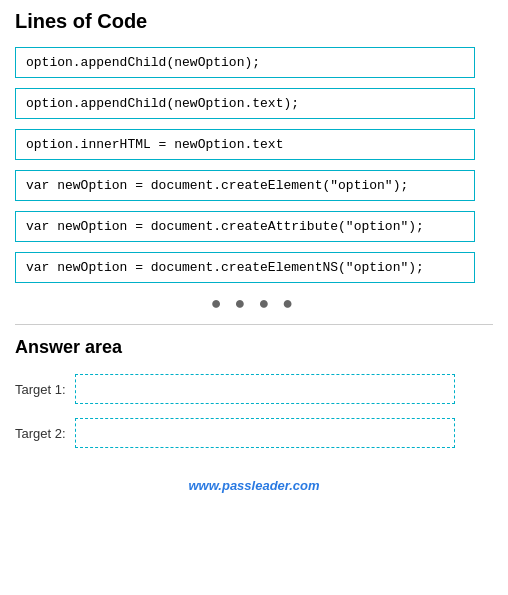 The height and width of the screenshot is (595, 508). What do you see at coordinates (254, 486) in the screenshot?
I see `watermark: www.passleader.com` at bounding box center [254, 486].